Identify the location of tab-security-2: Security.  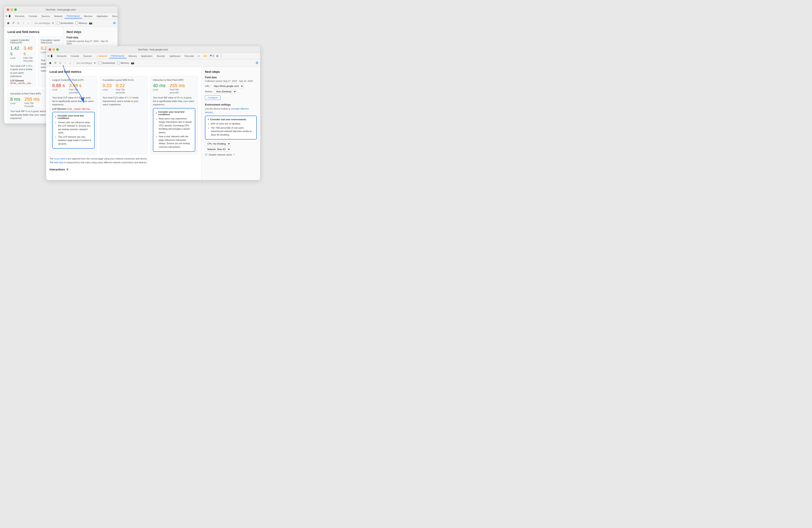
(161, 56).